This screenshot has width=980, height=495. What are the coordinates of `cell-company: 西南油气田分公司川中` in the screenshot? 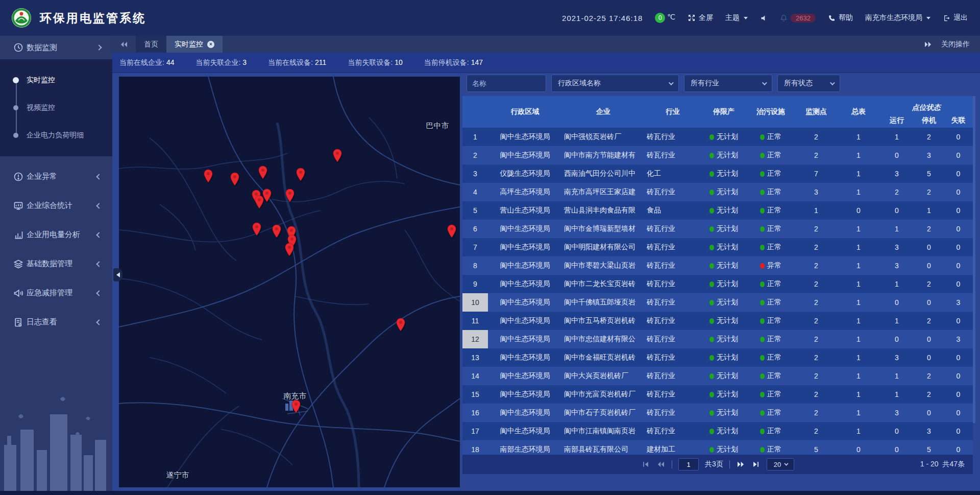 It's located at (603, 174).